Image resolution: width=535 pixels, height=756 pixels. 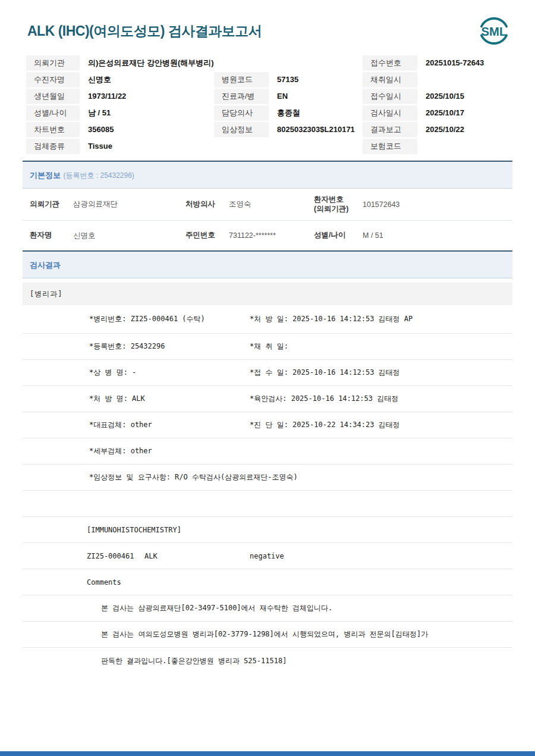 I want to click on result-field: *진 단 일: 2025-10-22 14:34:23 김태정, so click(x=381, y=425).